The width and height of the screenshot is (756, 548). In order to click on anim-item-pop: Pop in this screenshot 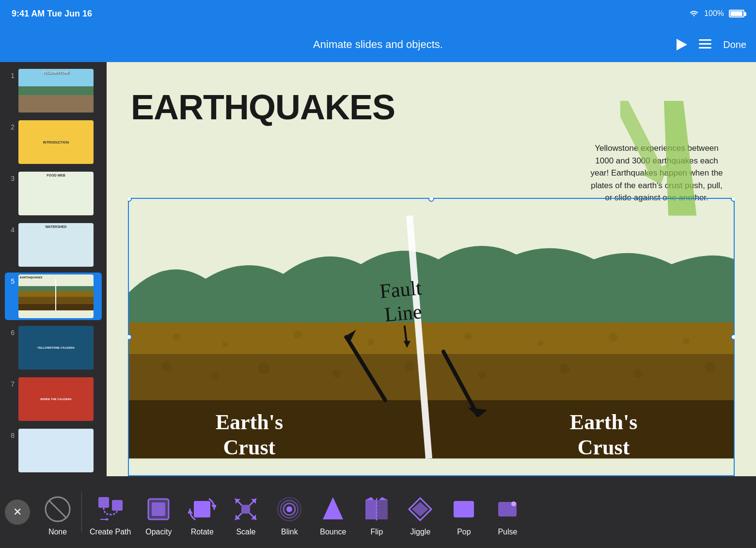, I will do `click(464, 512)`.